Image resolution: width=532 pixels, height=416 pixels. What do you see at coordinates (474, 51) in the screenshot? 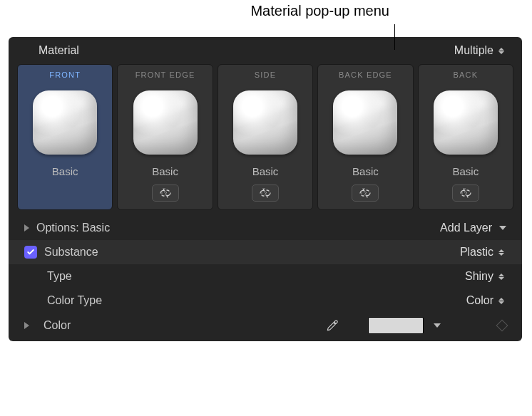
I see `material-popup-value: Multiple` at bounding box center [474, 51].